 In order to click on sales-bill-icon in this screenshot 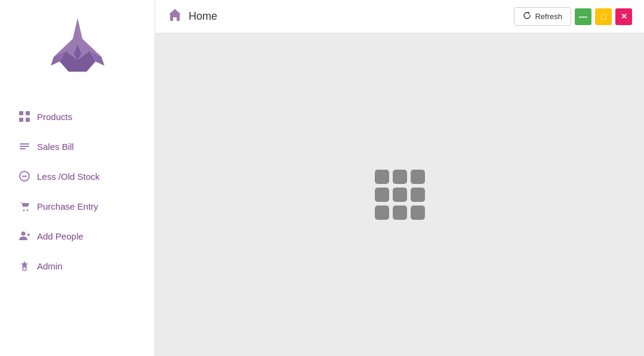, I will do `click(24, 146)`.